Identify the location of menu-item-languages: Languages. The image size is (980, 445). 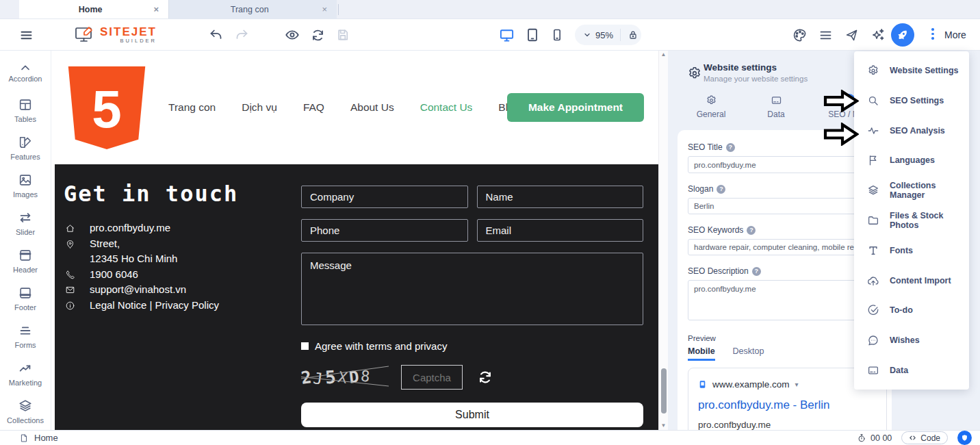
(912, 160).